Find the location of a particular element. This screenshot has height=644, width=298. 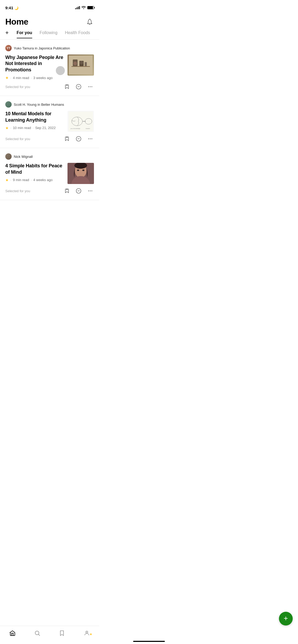

author-name: Scott H. Young is located at coordinates (25, 105).